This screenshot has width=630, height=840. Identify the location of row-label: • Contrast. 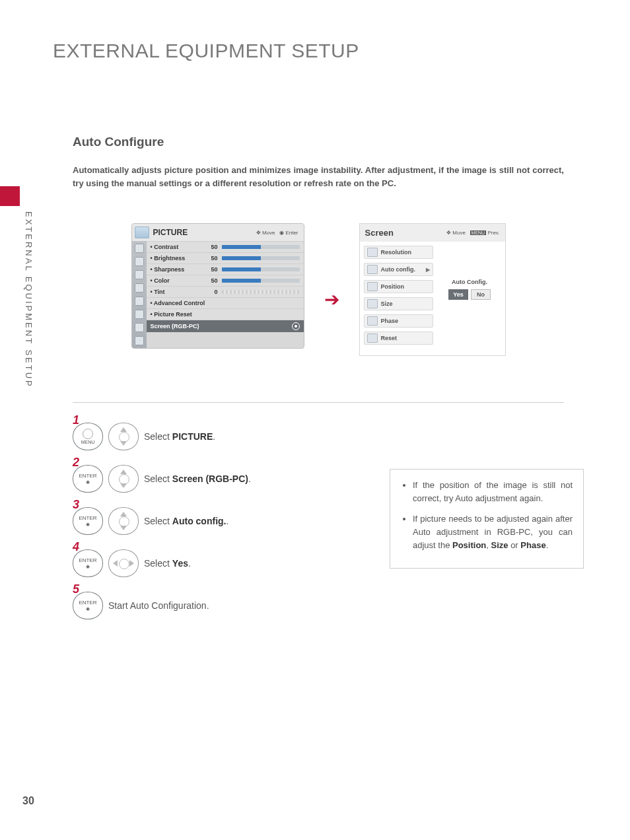
(177, 247).